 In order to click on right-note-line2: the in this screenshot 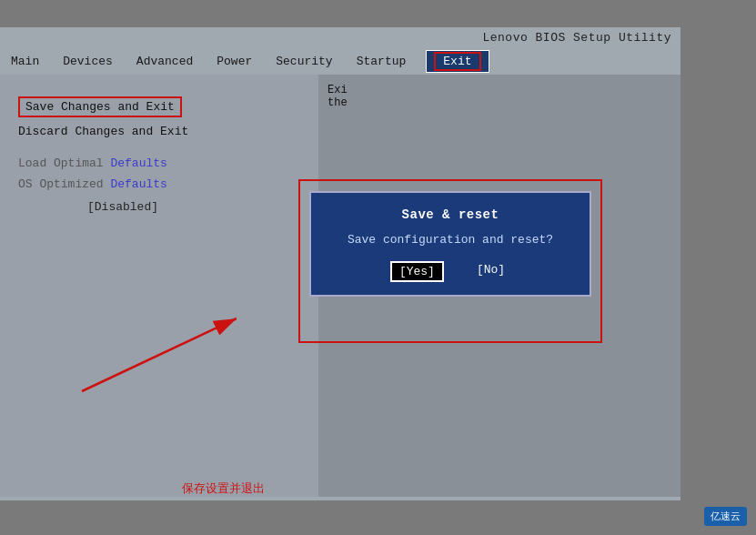, I will do `click(499, 103)`.